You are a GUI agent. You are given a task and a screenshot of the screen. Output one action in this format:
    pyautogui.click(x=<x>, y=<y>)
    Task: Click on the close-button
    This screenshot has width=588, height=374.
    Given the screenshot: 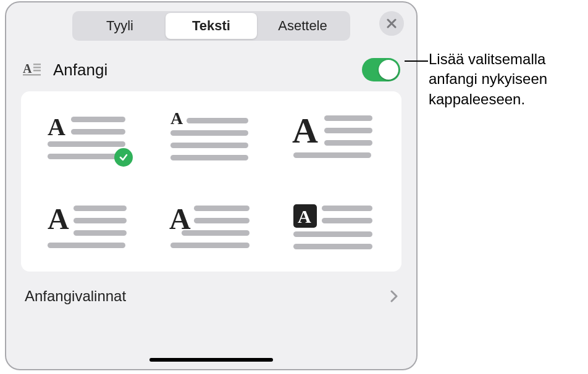 What is the action you would take?
    pyautogui.click(x=392, y=23)
    